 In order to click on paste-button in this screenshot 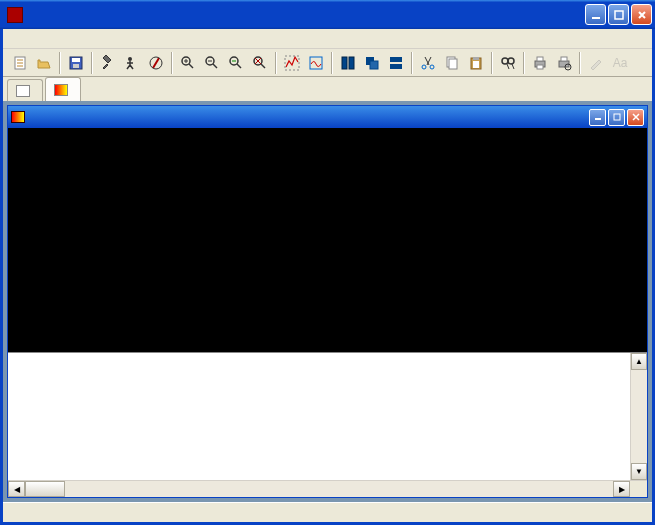, I will do `click(476, 63)`.